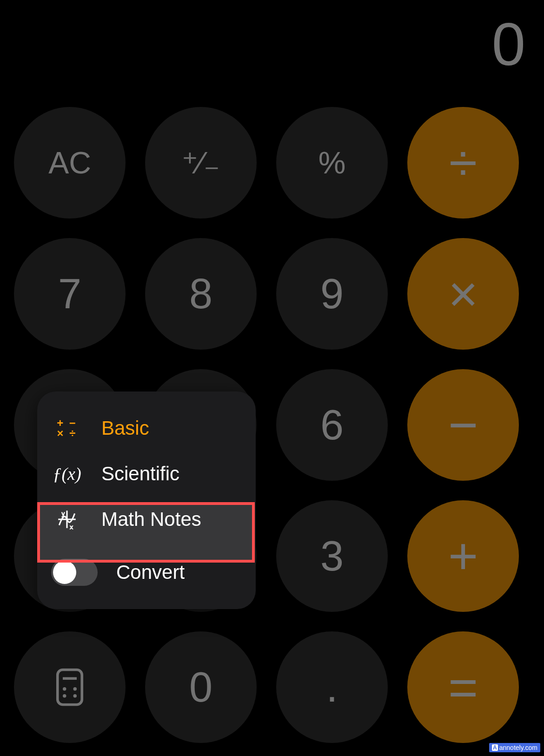 This screenshot has height=756, width=544. Describe the element at coordinates (67, 474) in the screenshot. I see `scientific-mode-icon: ƒ(x)` at that location.